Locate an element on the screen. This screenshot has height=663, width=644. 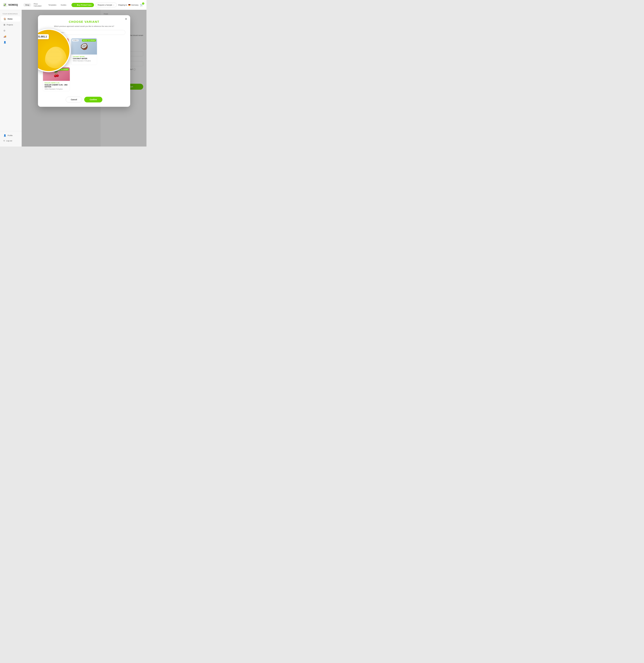
lemon-shape is located at coordinates (56, 58).